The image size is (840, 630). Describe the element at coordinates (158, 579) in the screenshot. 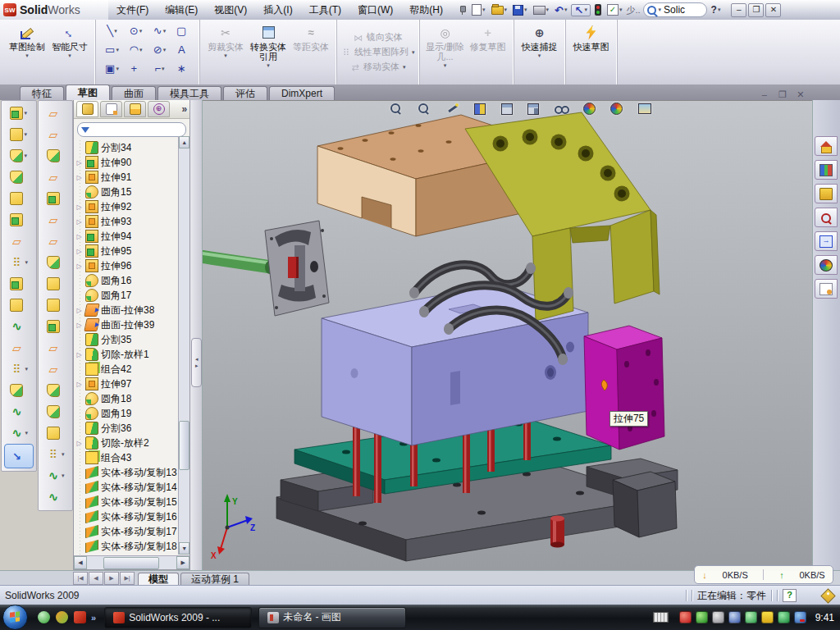

I see `document-tab: 模型` at that location.